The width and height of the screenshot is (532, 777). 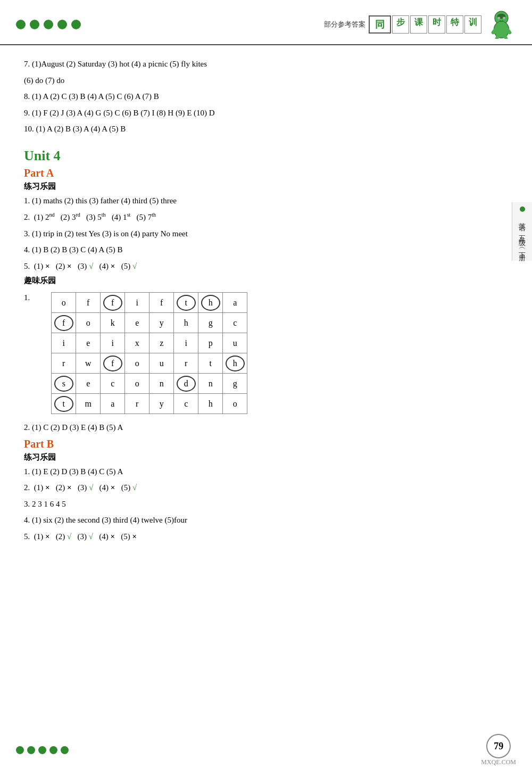 I want to click on mascot-icon, so click(x=501, y=24).